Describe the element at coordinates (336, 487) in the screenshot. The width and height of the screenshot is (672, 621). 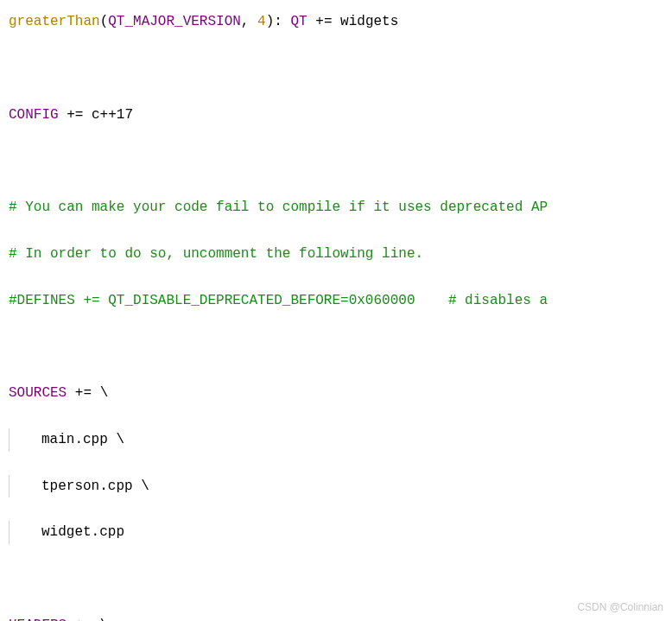
I see `code-line: tperson.cpp \` at that location.